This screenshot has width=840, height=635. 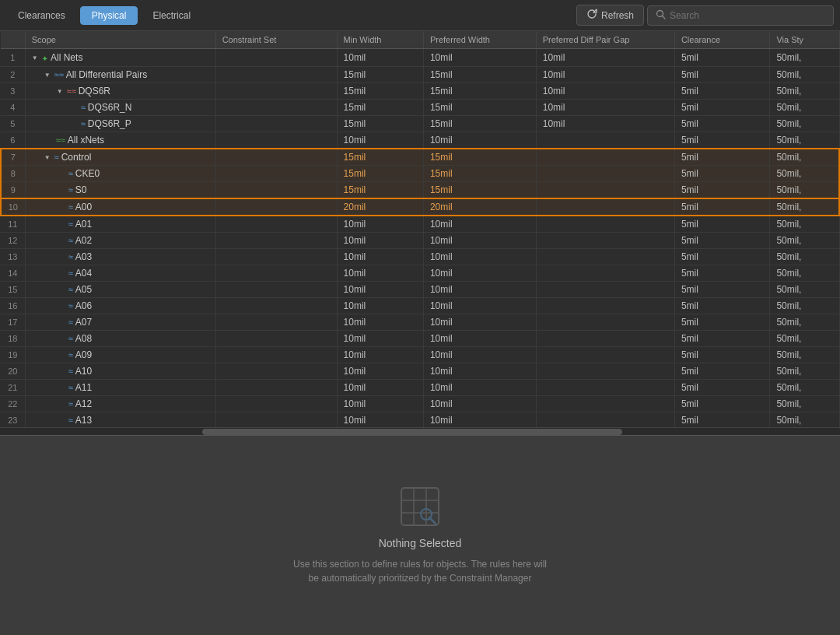 What do you see at coordinates (84, 289) in the screenshot?
I see `row-name: A05` at bounding box center [84, 289].